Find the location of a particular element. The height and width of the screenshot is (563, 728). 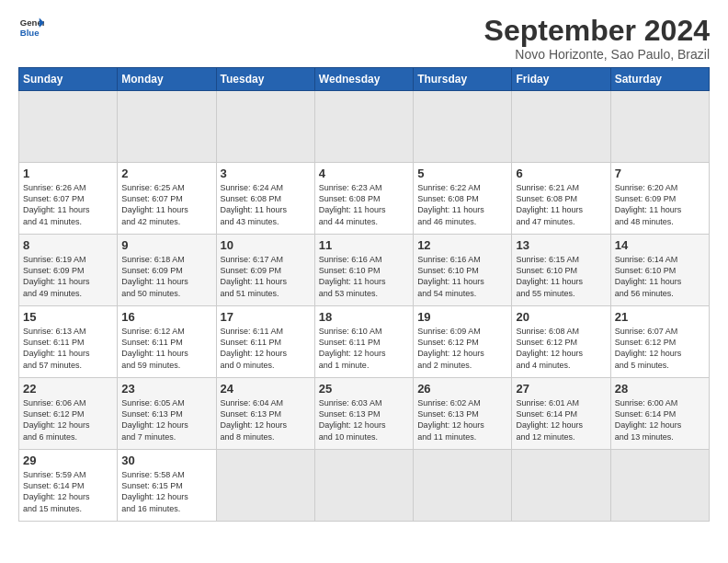

table-row: 9Sunrise: 6:18 AM Sunset: 6:09 PM Daylig… is located at coordinates (167, 270).